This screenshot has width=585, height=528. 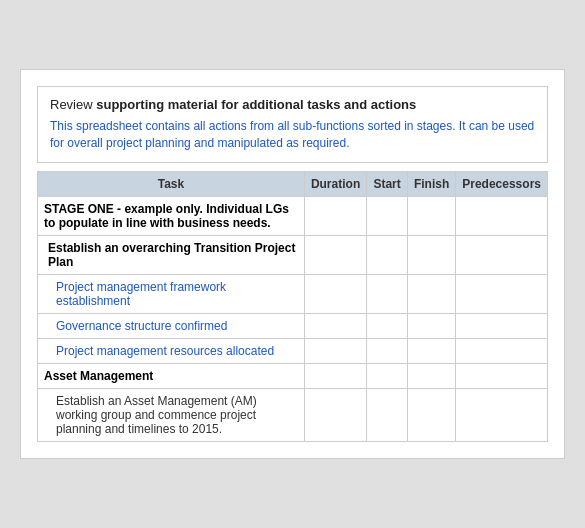 What do you see at coordinates (335, 376) in the screenshot?
I see `asset-header-duration-cell` at bounding box center [335, 376].